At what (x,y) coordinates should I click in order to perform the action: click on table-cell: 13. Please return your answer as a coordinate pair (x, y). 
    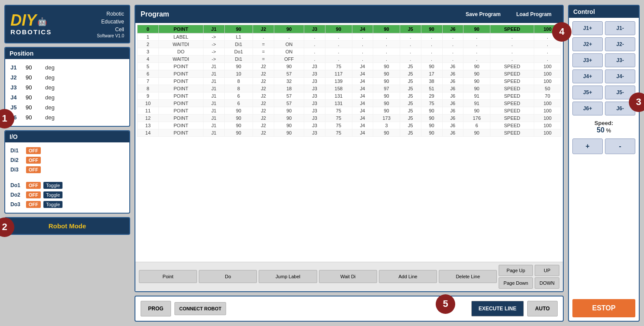
    Looking at the image, I should click on (148, 125).